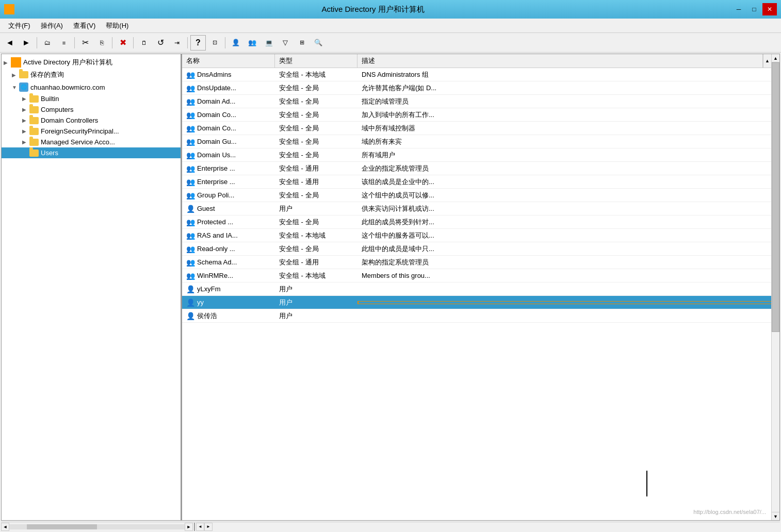 Image resolution: width=781 pixels, height=532 pixels. I want to click on view-button: ⊡, so click(215, 43).